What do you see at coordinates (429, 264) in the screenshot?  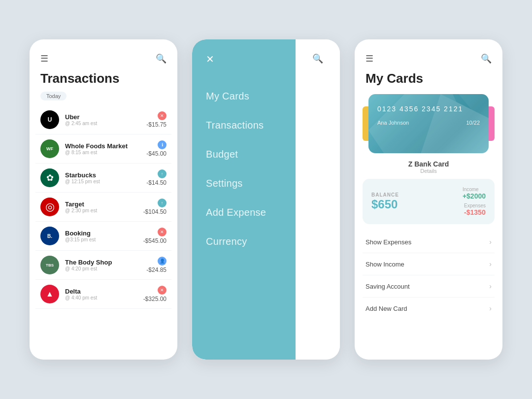 I see `show-income-item: Show Income ›` at bounding box center [429, 264].